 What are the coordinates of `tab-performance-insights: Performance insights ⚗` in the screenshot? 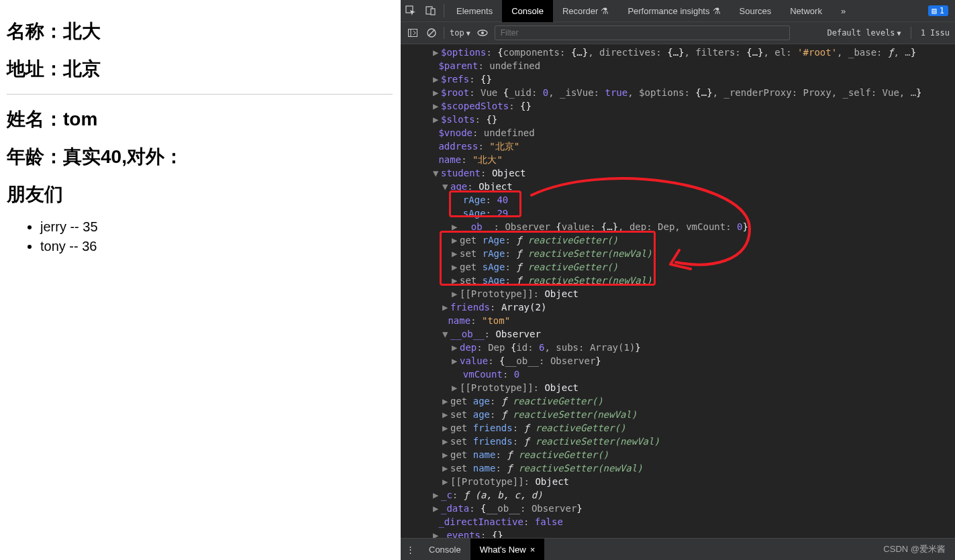 It's located at (674, 11).